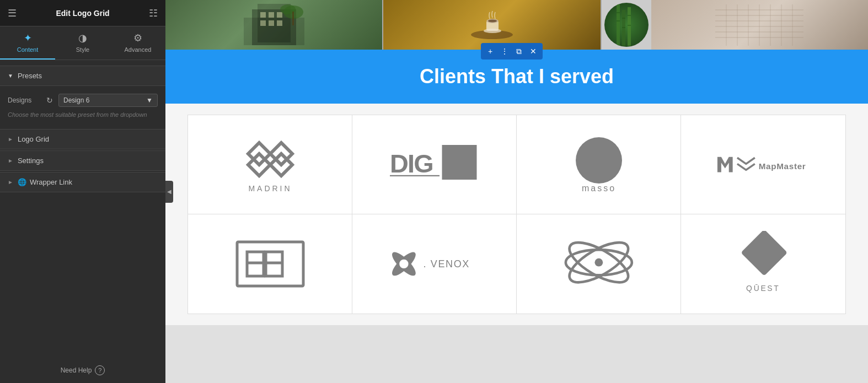  I want to click on logo-cell-madrin: MADRIN, so click(270, 165).